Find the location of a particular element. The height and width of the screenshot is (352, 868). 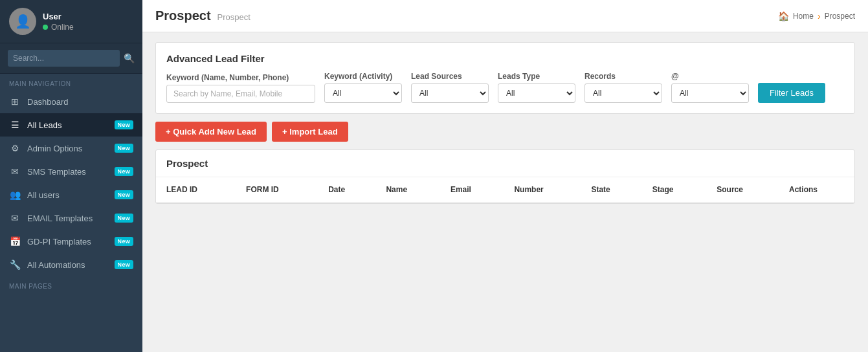

filter-title: Advanced Lead Filter is located at coordinates (505, 58).